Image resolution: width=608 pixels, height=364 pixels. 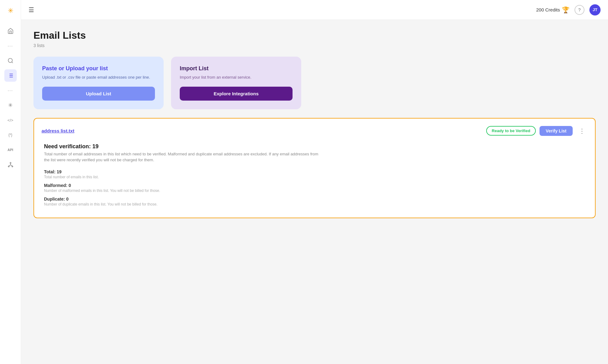 I want to click on page-subtitle: 3 lists, so click(x=315, y=46).